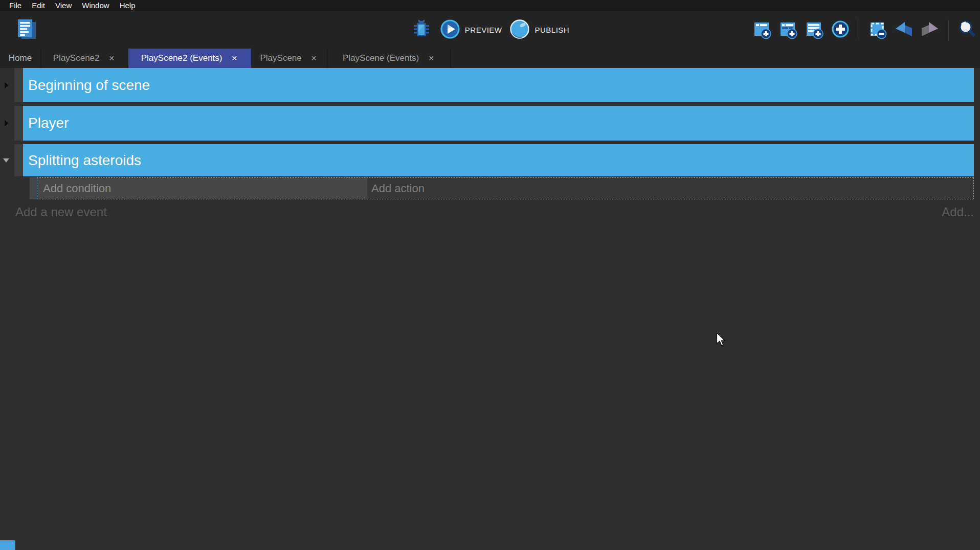 The height and width of the screenshot is (550, 980). Describe the element at coordinates (450, 30) in the screenshot. I see `play-icon` at that location.